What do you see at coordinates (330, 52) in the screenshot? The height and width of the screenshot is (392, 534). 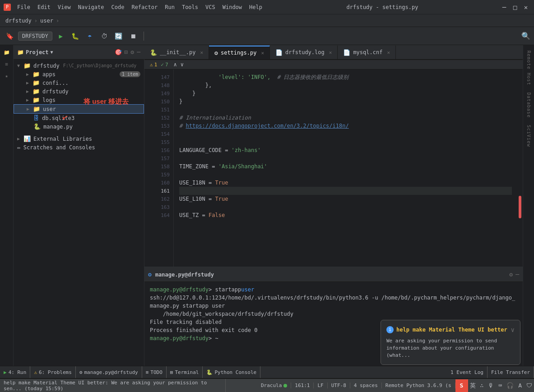 I see `tab-log-close: ✕` at bounding box center [330, 52].